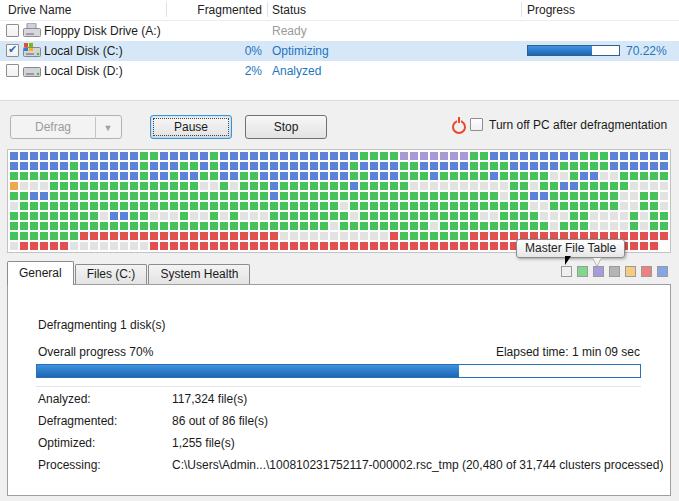 This screenshot has width=679, height=501. Describe the element at coordinates (199, 274) in the screenshot. I see `tab-system-health: System Health` at that location.